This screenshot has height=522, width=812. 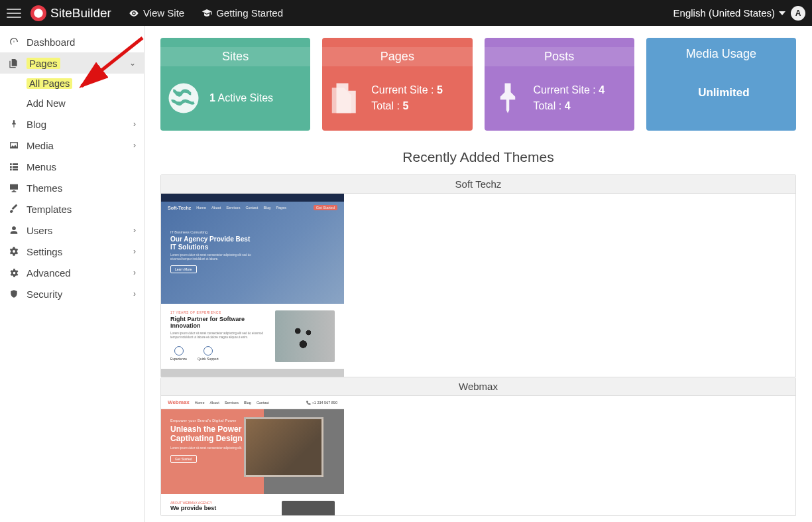 What do you see at coordinates (345, 98) in the screenshot?
I see `file-icon` at bounding box center [345, 98].